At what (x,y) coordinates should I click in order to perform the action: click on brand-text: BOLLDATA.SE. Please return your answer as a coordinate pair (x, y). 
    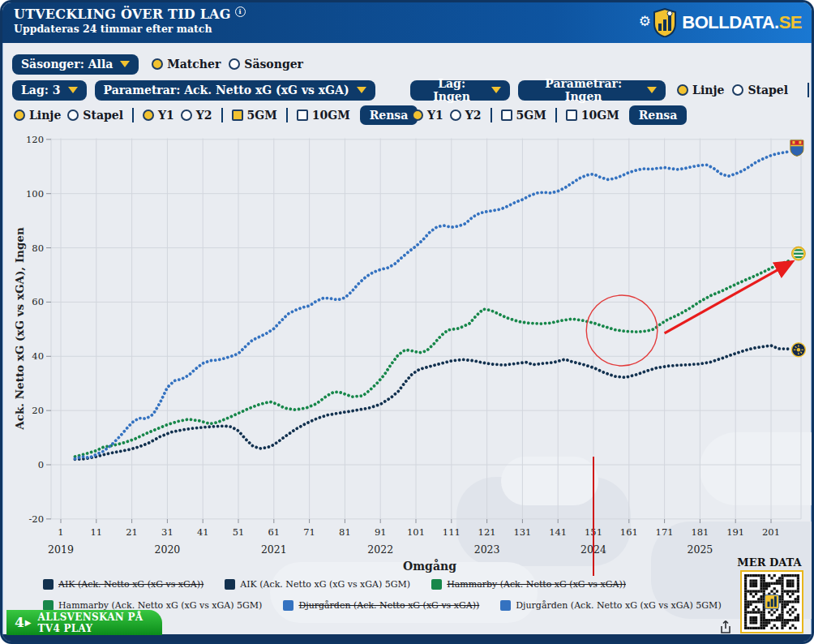
    Looking at the image, I should click on (742, 23).